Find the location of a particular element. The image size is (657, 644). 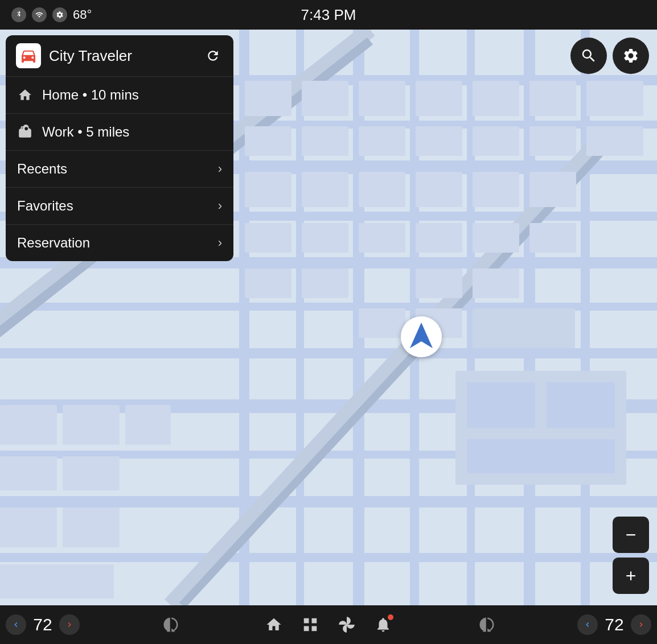

work-item: Work • 5 miles is located at coordinates (120, 132).